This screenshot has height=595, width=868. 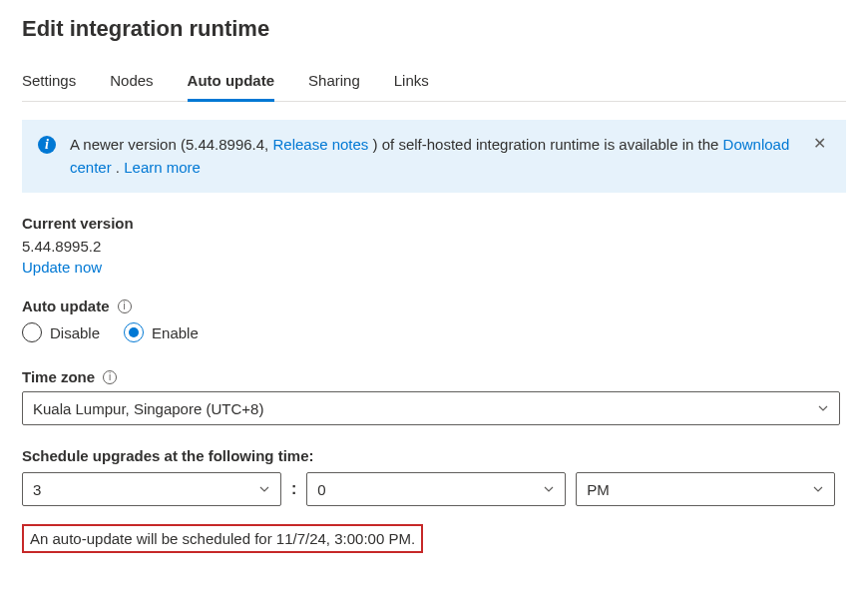 What do you see at coordinates (434, 455) in the screenshot?
I see `schedule-label: Schedule upgrades at the following time:` at bounding box center [434, 455].